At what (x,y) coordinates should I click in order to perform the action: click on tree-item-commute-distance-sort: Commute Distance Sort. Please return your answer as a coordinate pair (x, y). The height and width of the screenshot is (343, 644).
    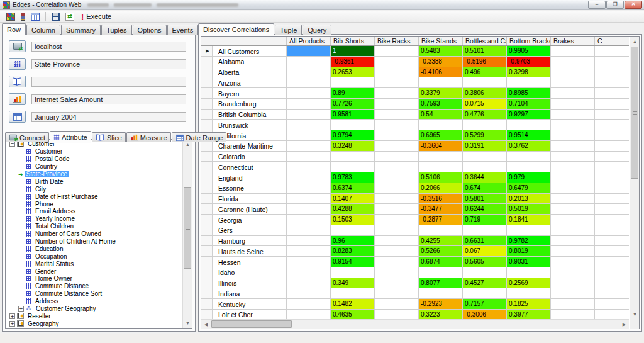
    Looking at the image, I should click on (95, 294).